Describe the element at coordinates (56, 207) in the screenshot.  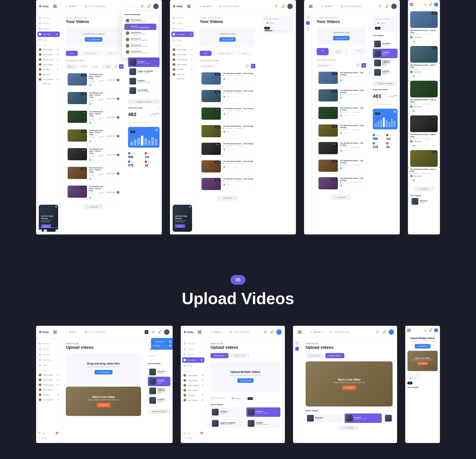
I see `close-icon: ×` at that location.